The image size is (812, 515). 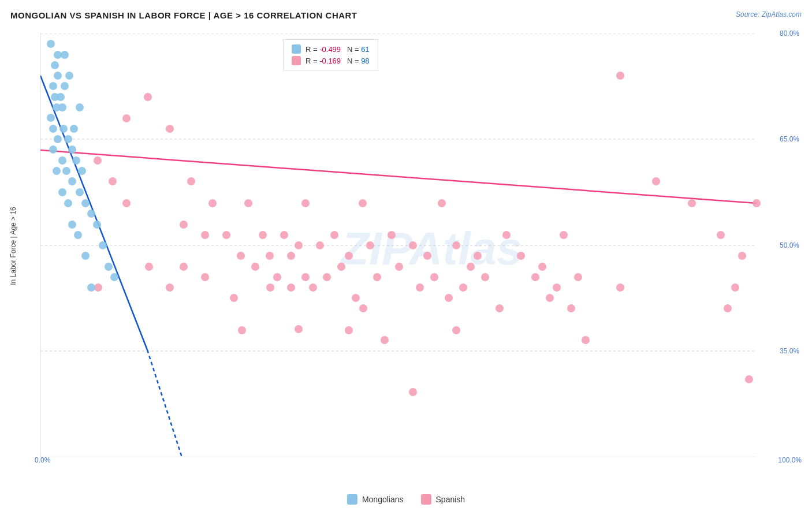 I want to click on bottom-legend-spanish: Spanish, so click(x=444, y=499).